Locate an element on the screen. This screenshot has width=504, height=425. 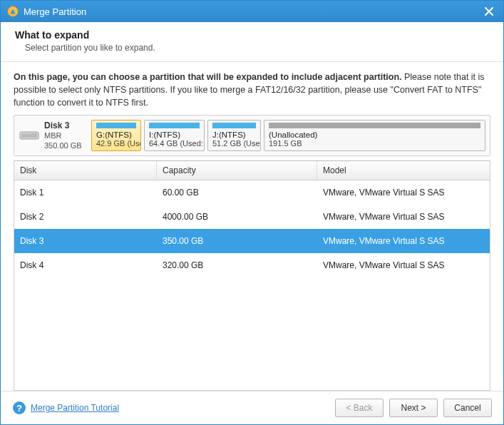
partition-label: G:(NTFS) is located at coordinates (116, 135).